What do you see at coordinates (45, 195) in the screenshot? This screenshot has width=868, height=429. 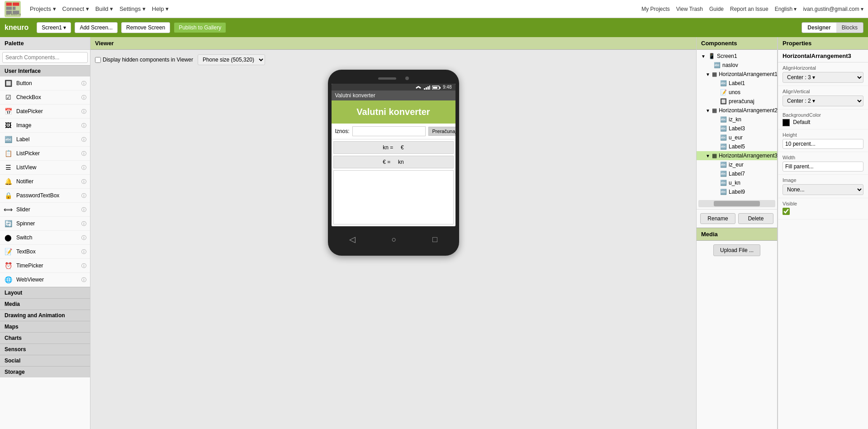 I see `palette-item-passwordtextbox: 🔒 PasswordTextBox ⓘ` at bounding box center [45, 195].